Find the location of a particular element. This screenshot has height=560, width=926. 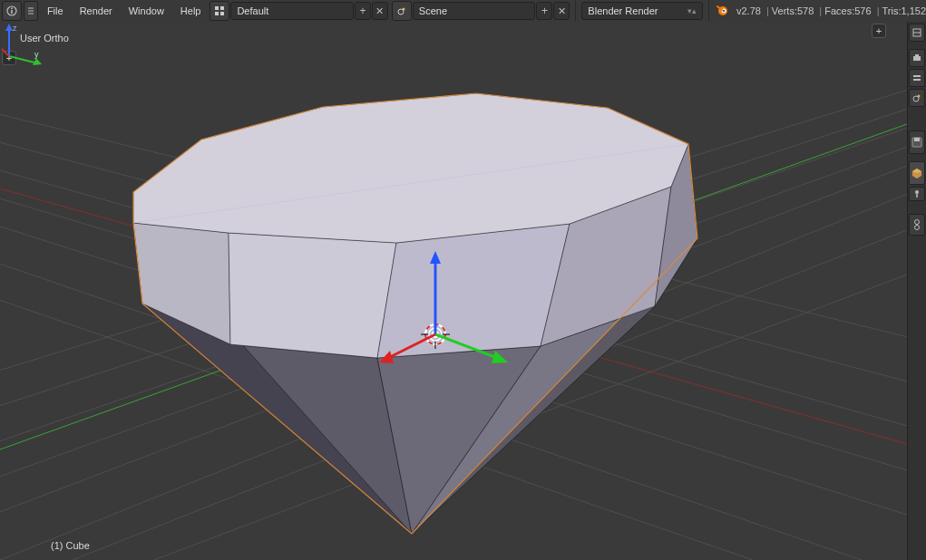

top-menu-bar: File Render Window Help Default + ✕ Scen… is located at coordinates (463, 11).